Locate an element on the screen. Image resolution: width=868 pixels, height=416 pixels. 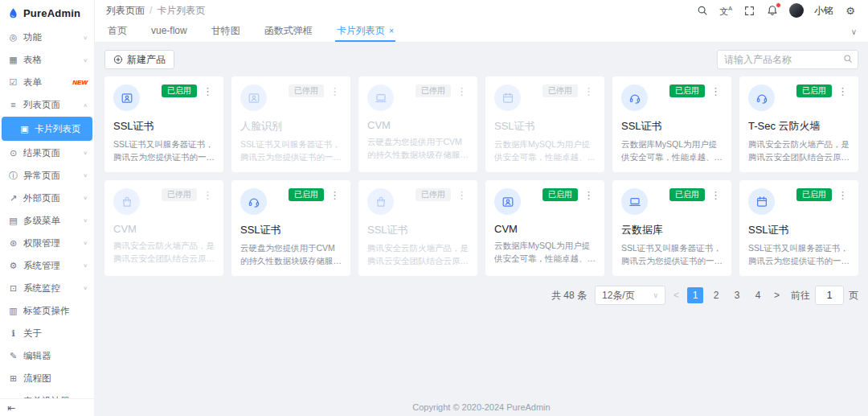
fullscreen-icon is located at coordinates (749, 10).